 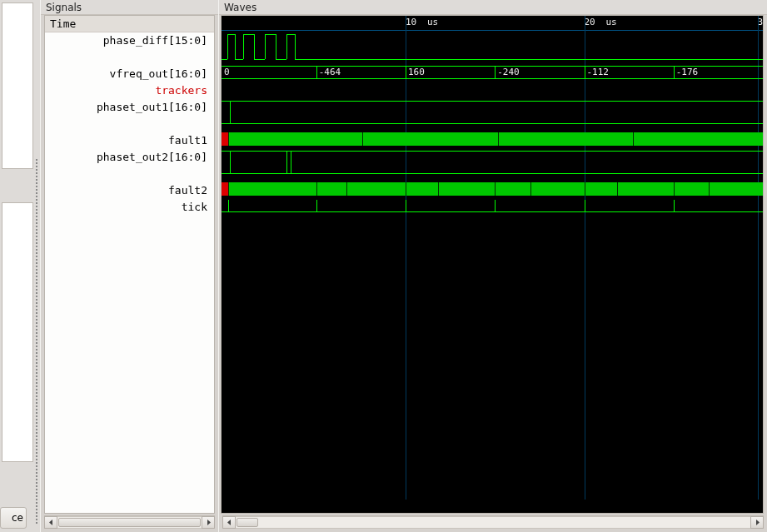 What do you see at coordinates (493, 7) in the screenshot?
I see `waves-panel-title: Waves` at bounding box center [493, 7].